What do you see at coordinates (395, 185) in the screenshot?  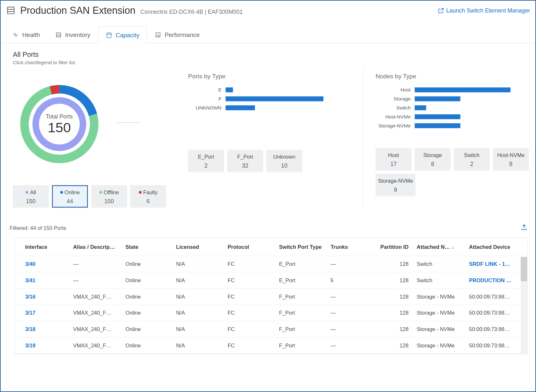 I see `legend-chip-storage-nvme: Storage-NVMe8` at bounding box center [395, 185].